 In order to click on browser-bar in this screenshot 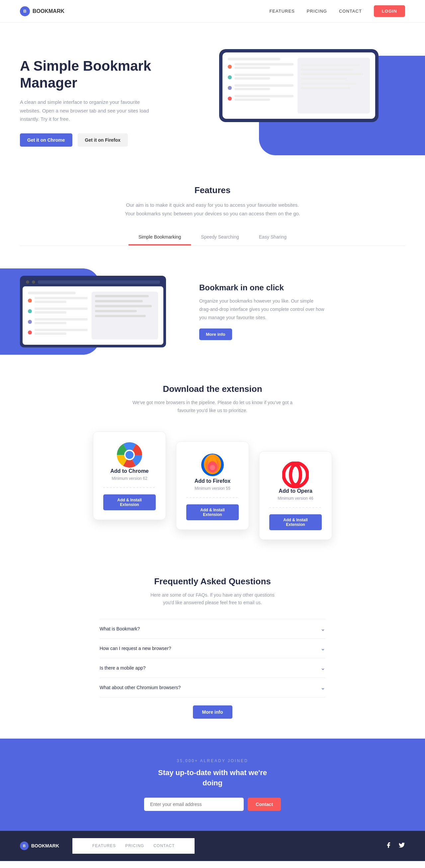, I will do `click(93, 282)`.